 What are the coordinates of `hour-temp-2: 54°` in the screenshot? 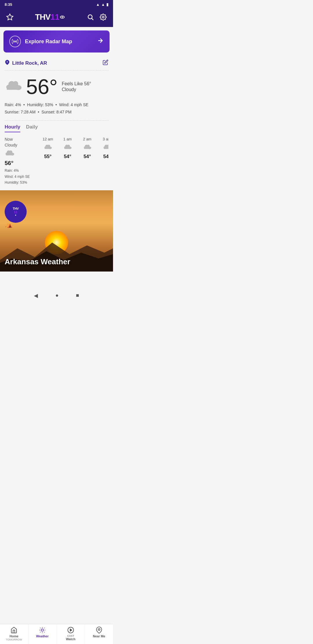 It's located at (87, 157).